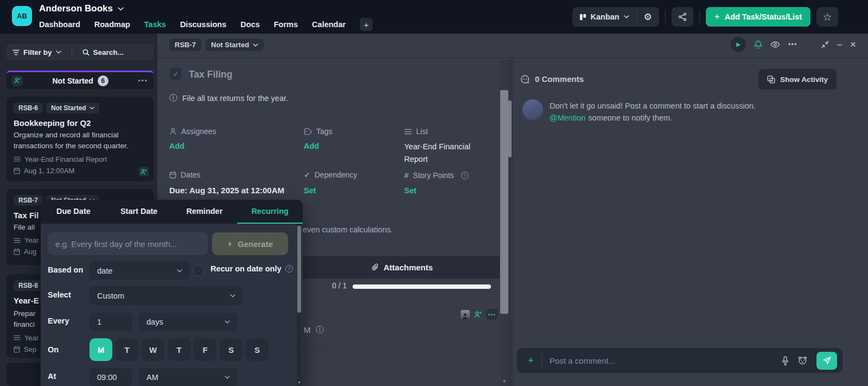 This screenshot has height=386, width=868. What do you see at coordinates (797, 79) in the screenshot?
I see `show-activity-button: Show Activity` at bounding box center [797, 79].